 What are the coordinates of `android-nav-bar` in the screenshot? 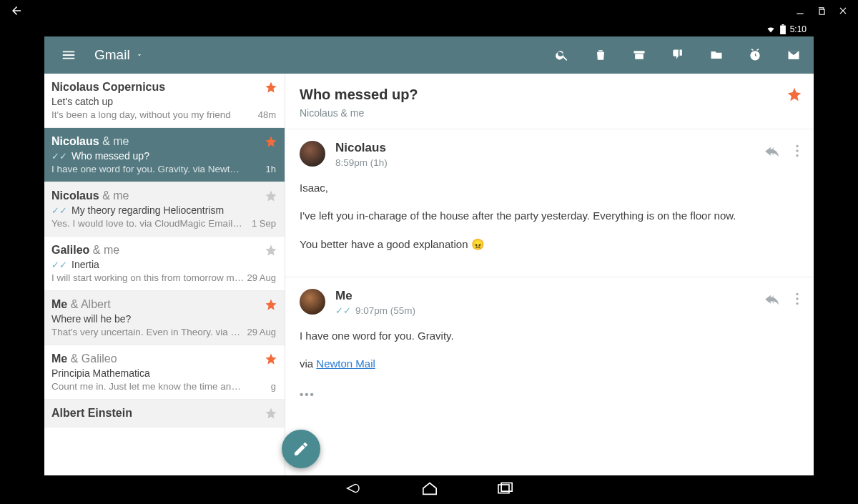 It's located at (429, 490).